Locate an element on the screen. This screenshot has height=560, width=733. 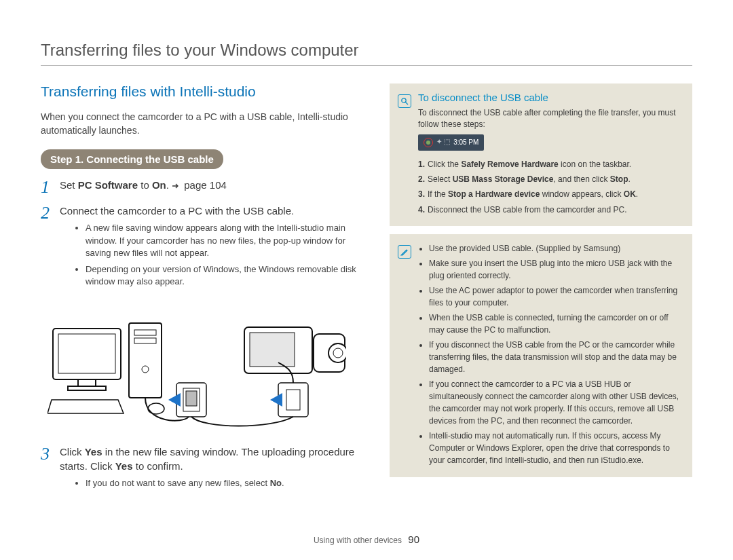
footer-chapter: Using with other devices is located at coordinates (358, 540).